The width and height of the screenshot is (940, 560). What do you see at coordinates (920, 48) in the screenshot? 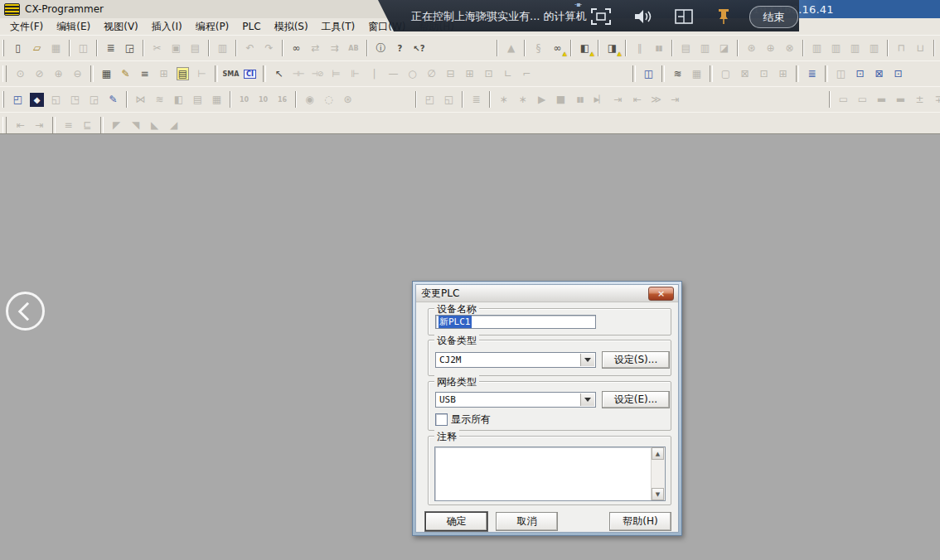
I see `toolbar-time-chart-button: ⊔` at bounding box center [920, 48].